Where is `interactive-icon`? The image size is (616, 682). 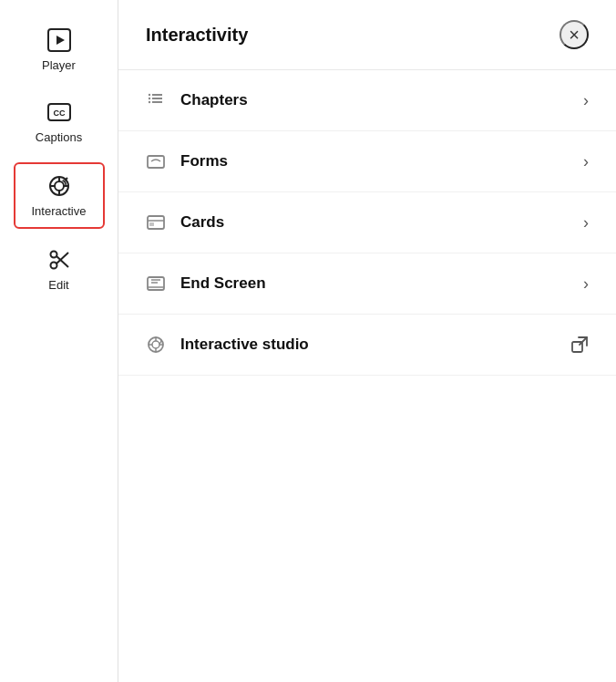
interactive-icon is located at coordinates (59, 186).